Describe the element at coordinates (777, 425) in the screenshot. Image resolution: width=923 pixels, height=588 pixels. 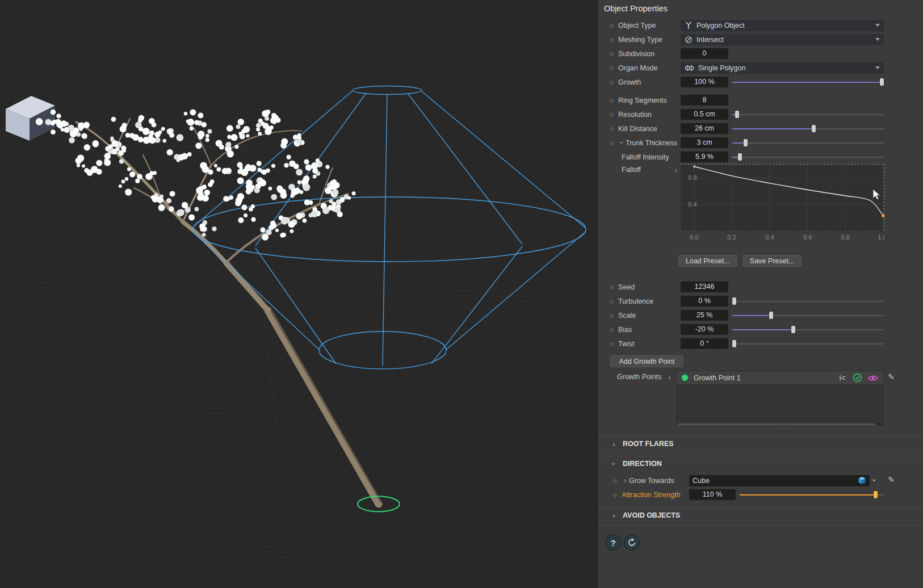
I see `scrollbar-thumb` at that location.